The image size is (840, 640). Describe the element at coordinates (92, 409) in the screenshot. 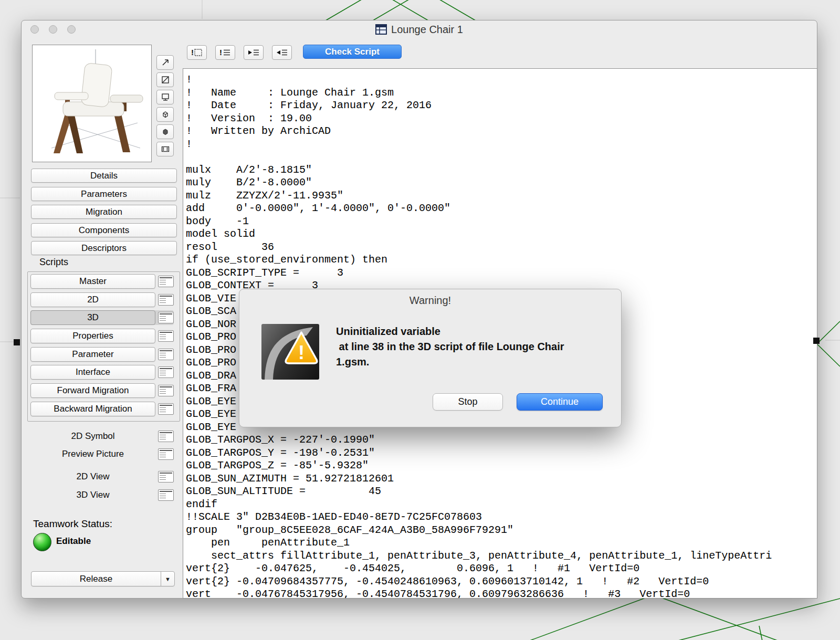

I see `backward-migration-label: Backward Migration` at that location.